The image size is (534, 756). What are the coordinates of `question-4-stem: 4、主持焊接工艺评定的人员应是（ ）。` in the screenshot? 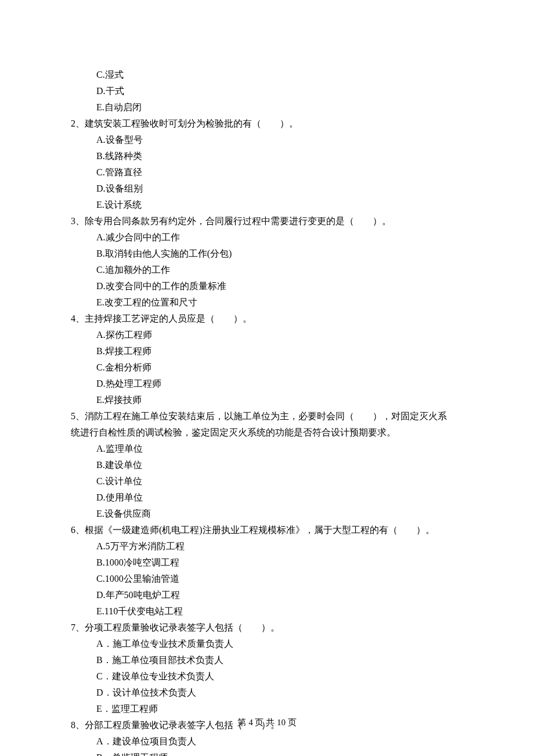 It's located at (267, 319).